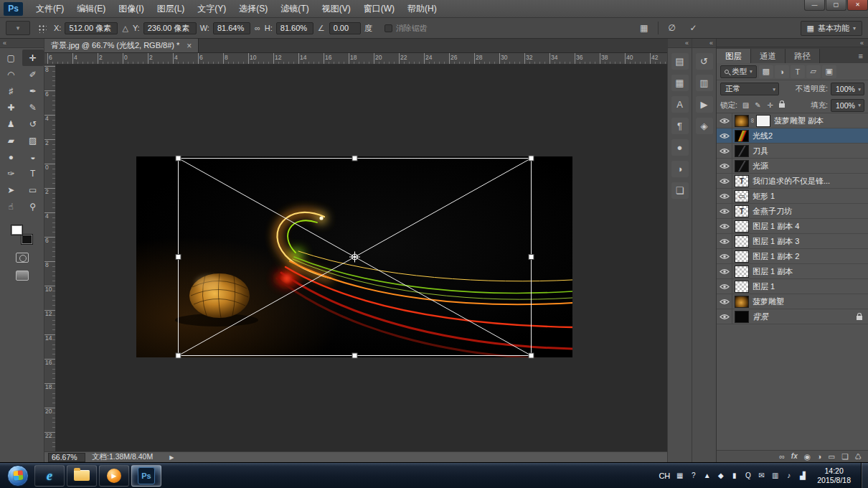 The image size is (868, 488). I want to click on foreground-color-swatch, so click(17, 230).